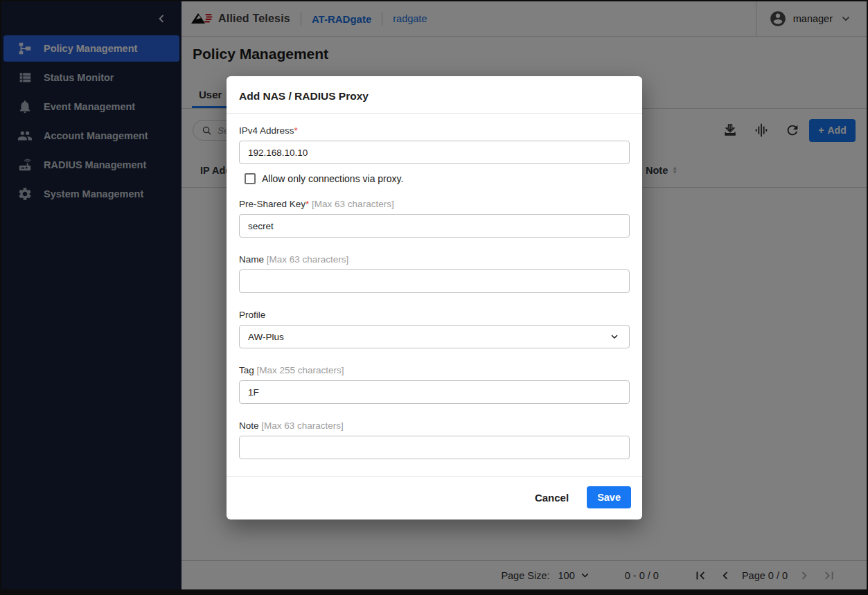 Image resolution: width=868 pixels, height=595 pixels. I want to click on name-input, so click(434, 281).